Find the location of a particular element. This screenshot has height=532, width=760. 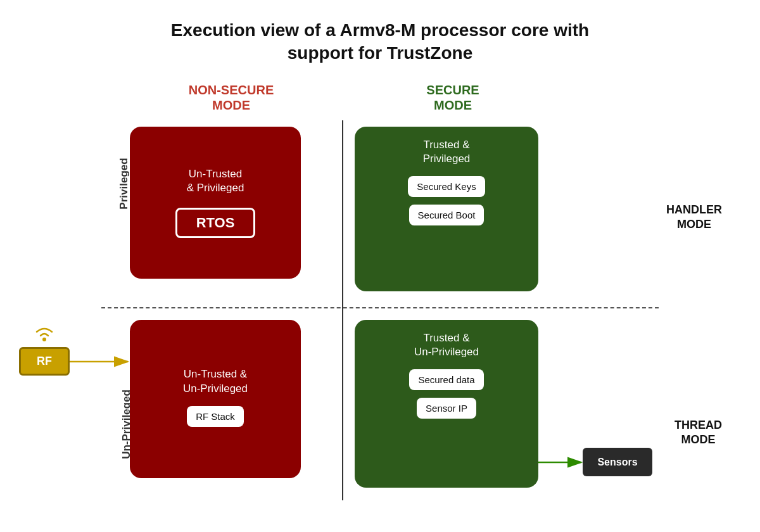

sensors-box: Sensors is located at coordinates (618, 462).